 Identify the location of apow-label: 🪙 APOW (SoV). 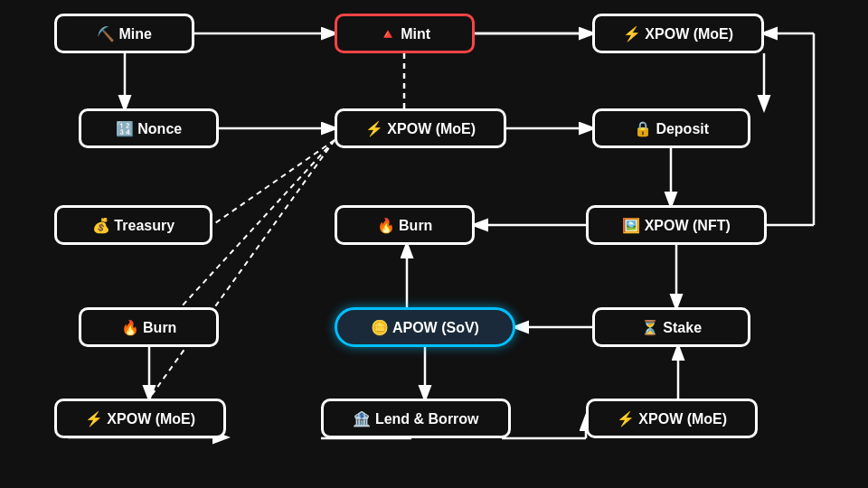
(425, 327).